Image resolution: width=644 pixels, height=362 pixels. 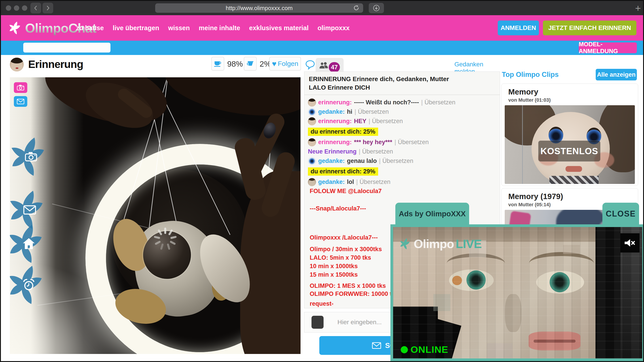 I want to click on watermark-brand: Olimpo, so click(x=434, y=244).